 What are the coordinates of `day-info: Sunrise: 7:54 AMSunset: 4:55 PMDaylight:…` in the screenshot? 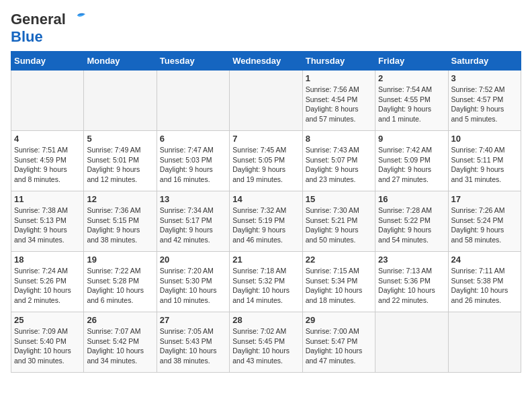 It's located at (411, 105).